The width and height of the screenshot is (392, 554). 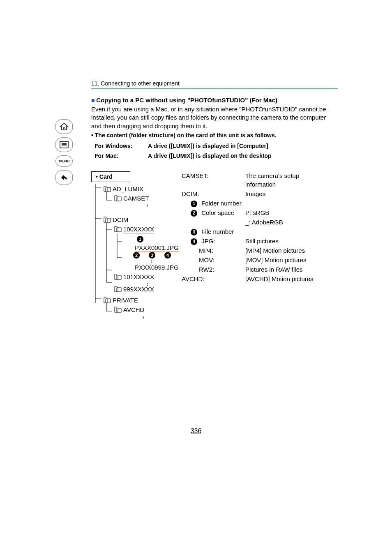 What do you see at coordinates (64, 127) in the screenshot?
I see `home-icon` at bounding box center [64, 127].